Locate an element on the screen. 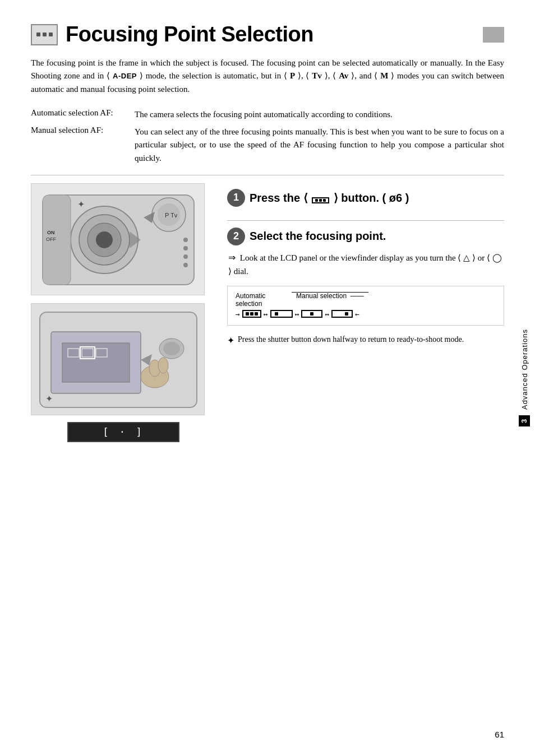 This screenshot has height=756, width=535. sidebar-chapter-number: 3 is located at coordinates (524, 421).